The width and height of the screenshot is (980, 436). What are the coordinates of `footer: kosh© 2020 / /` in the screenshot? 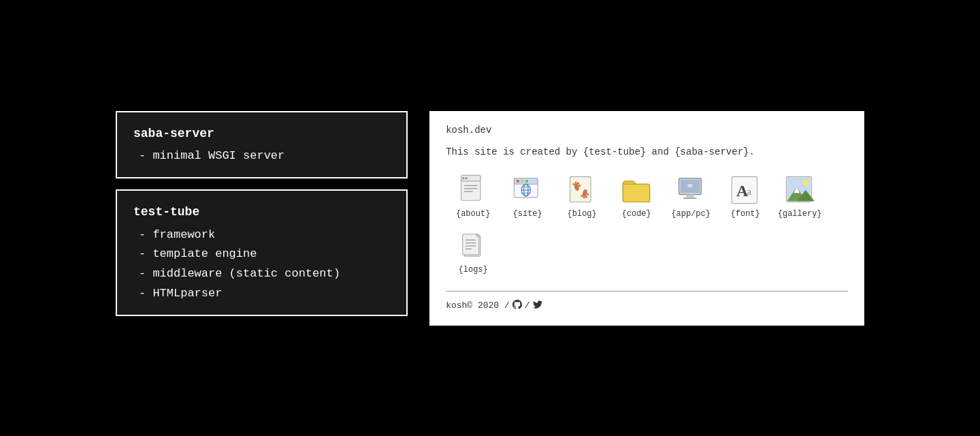 It's located at (647, 306).